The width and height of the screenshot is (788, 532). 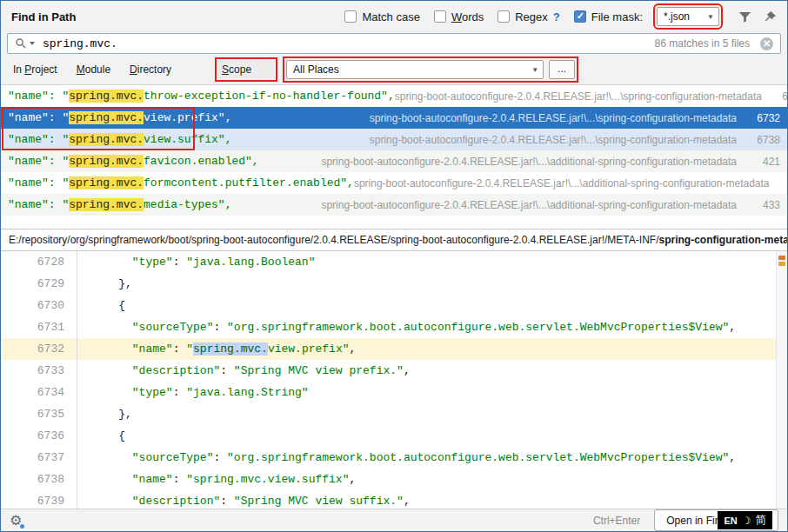 What do you see at coordinates (382, 17) in the screenshot?
I see `match-case-checkbox: Match case` at bounding box center [382, 17].